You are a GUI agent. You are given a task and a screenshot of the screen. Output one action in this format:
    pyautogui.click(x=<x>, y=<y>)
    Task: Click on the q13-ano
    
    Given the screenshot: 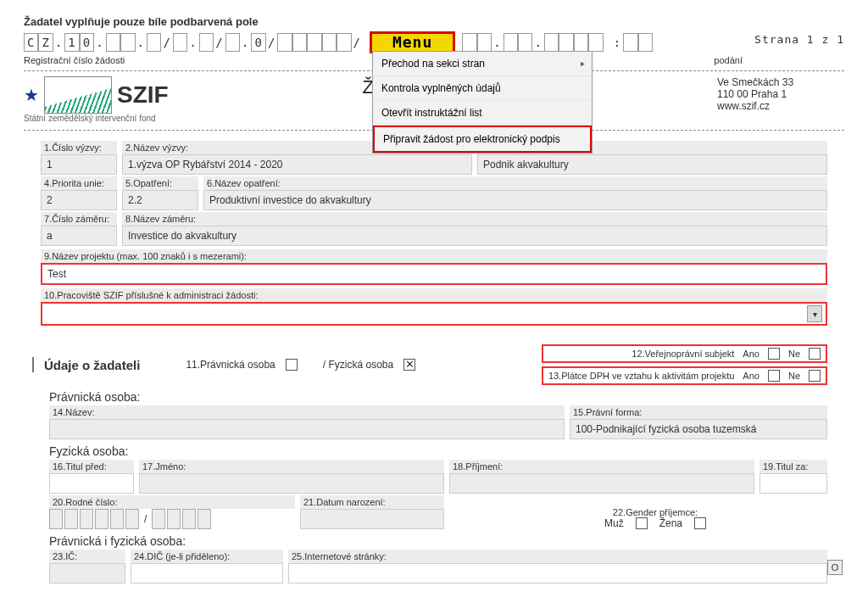 What is the action you would take?
    pyautogui.click(x=774, y=376)
    